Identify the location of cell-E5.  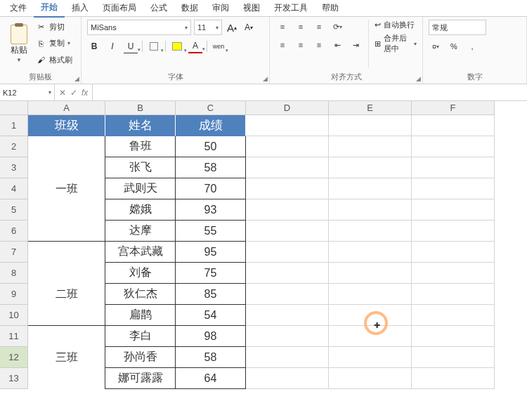
(370, 210).